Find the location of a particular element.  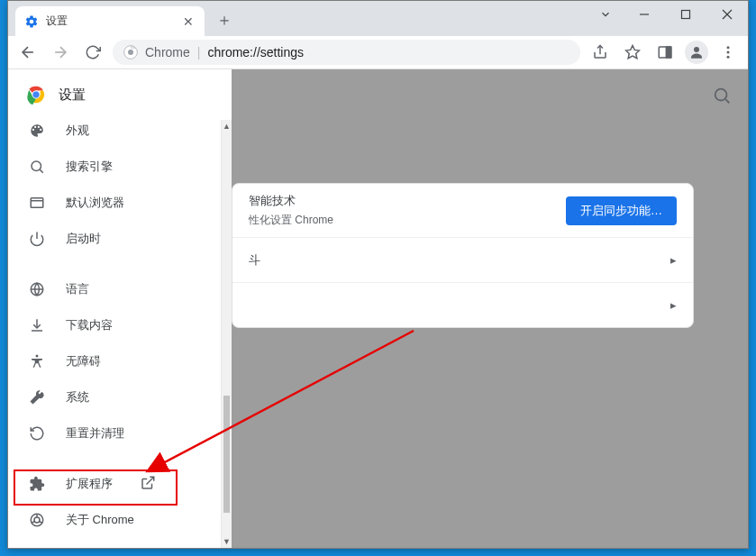

sidebar-item-reset: 重置并清理 is located at coordinates (116, 433).